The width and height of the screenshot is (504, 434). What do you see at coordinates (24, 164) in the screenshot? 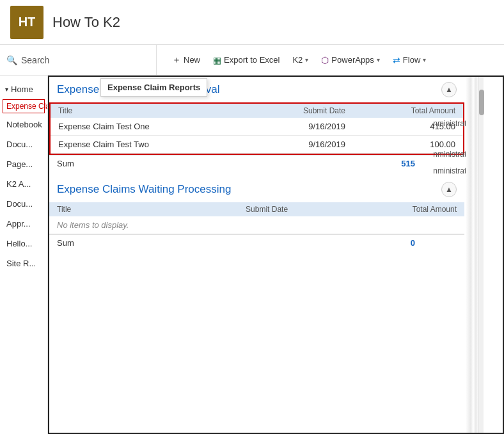
I see `sidebar-item-page: Page...` at bounding box center [24, 164].